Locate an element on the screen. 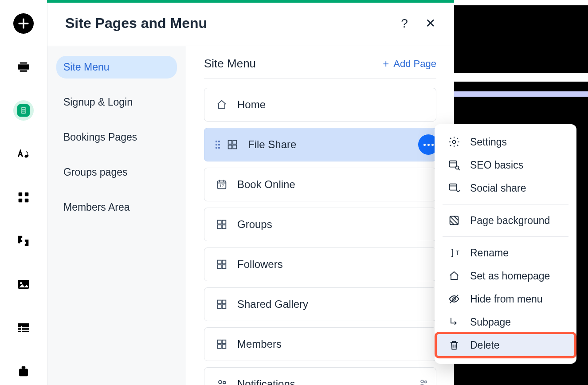 The width and height of the screenshot is (588, 385). left-railbar is located at coordinates (24, 192).